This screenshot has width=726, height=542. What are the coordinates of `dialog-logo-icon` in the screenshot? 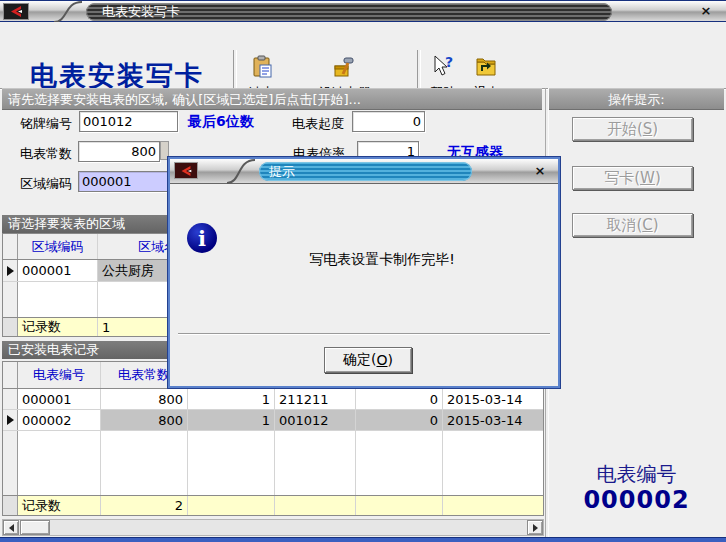 It's located at (186, 170).